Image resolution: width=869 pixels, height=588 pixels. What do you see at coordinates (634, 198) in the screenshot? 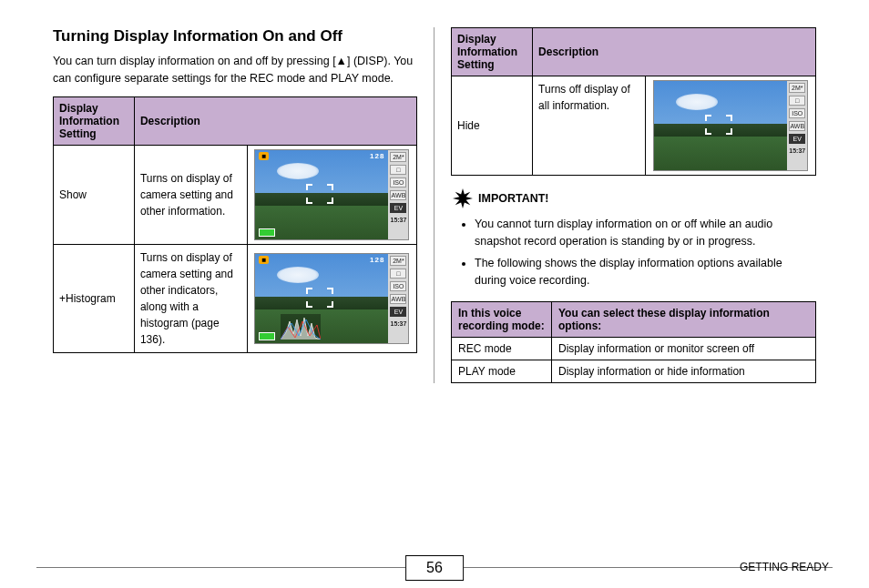
I see `important-heading: IMPORTANT!` at bounding box center [634, 198].